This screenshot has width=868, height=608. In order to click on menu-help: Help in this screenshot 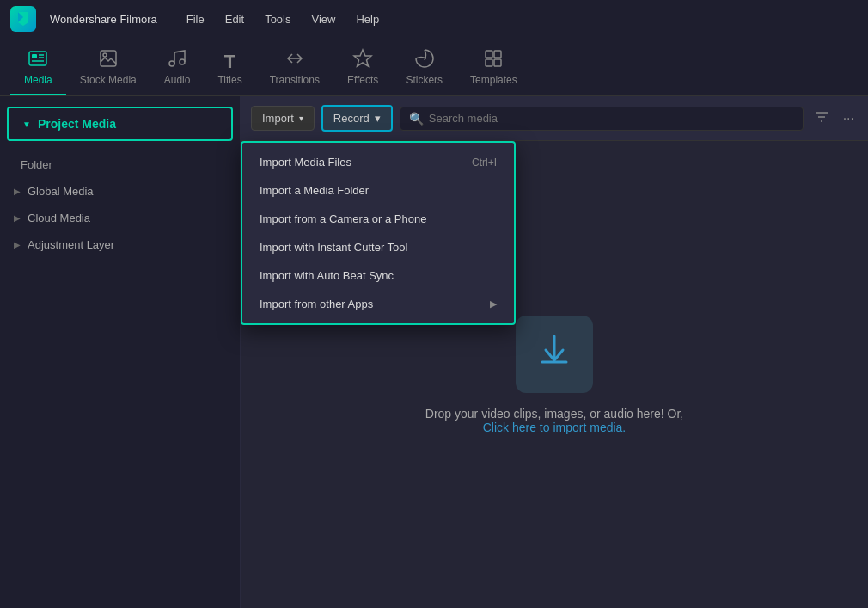, I will do `click(368, 19)`.